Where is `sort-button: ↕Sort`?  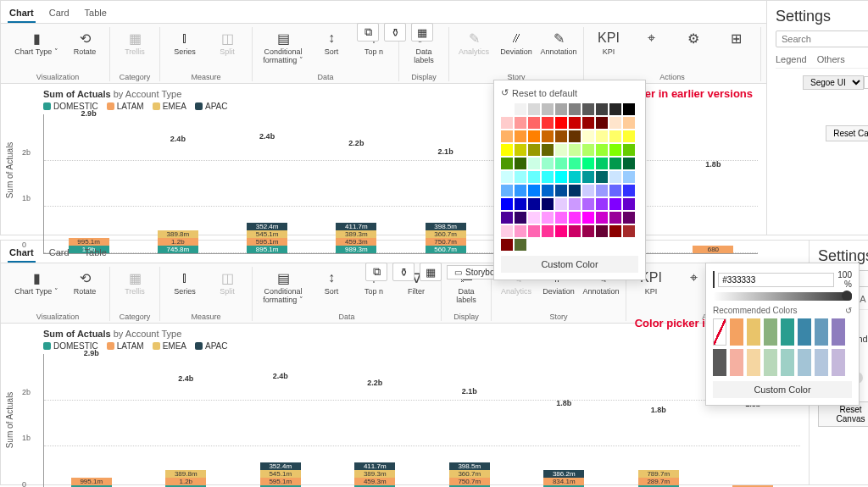 sort-button: ↕Sort is located at coordinates (331, 289).